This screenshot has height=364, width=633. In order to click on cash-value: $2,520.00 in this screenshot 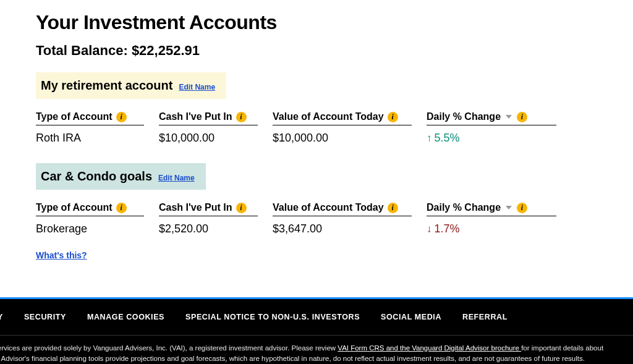, I will do `click(208, 229)`.